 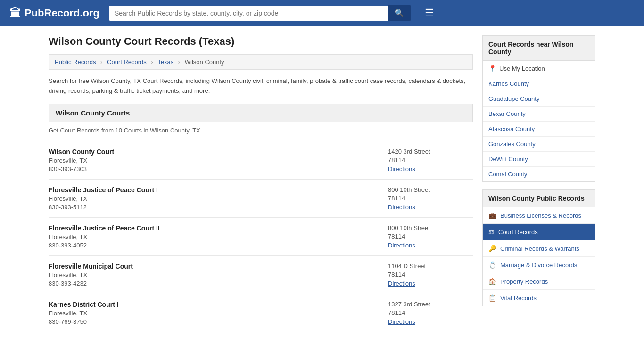 What do you see at coordinates (492, 248) in the screenshot?
I see `sidebar-item-icon: 🔑` at bounding box center [492, 248].